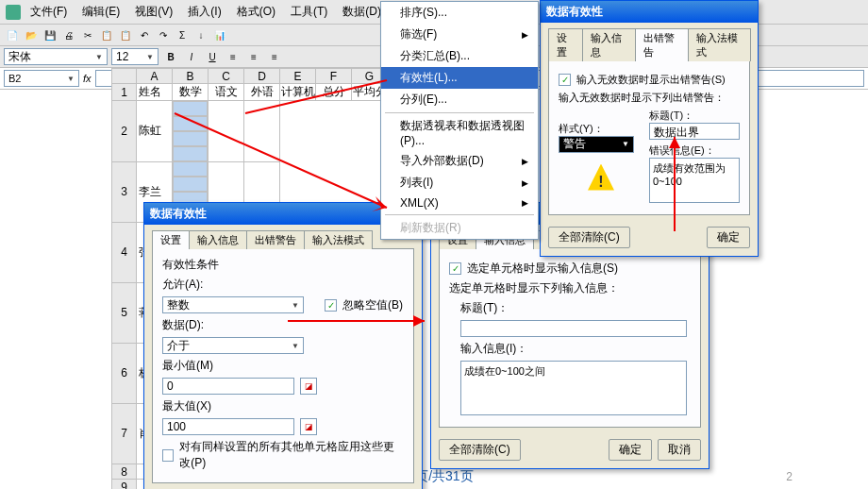 Image resolution: width=868 pixels, height=489 pixels. Describe the element at coordinates (298, 93) in the screenshot. I see `cell-E1: 计算机` at that location.